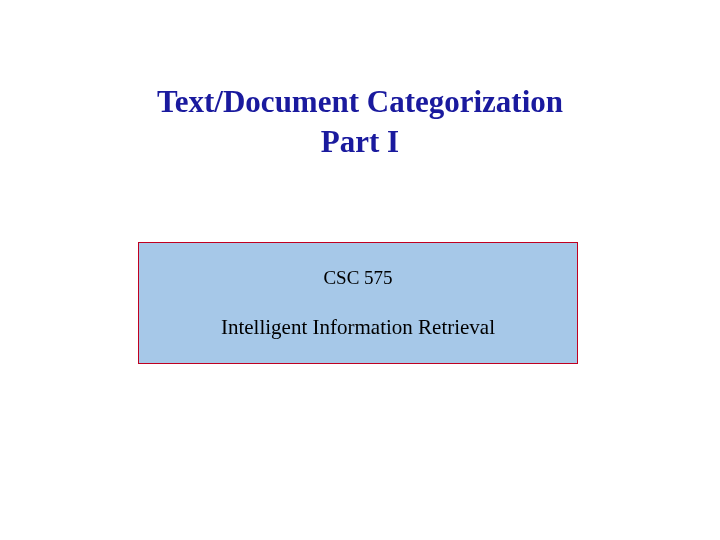  What do you see at coordinates (358, 303) in the screenshot?
I see `course-info-box: CSC 575 Intelligent Information Retrieva…` at bounding box center [358, 303].